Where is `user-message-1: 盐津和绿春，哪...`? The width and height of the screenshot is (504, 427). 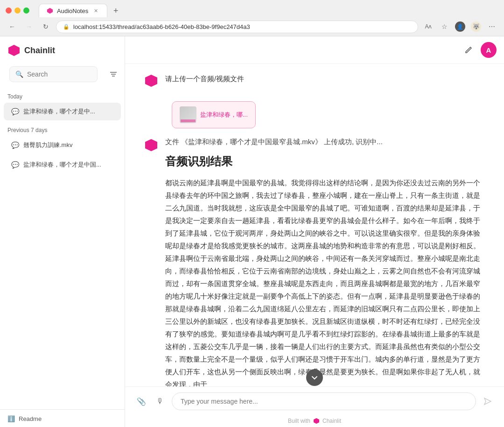 user-message-1: 盐津和绿春，哪... is located at coordinates (329, 113).